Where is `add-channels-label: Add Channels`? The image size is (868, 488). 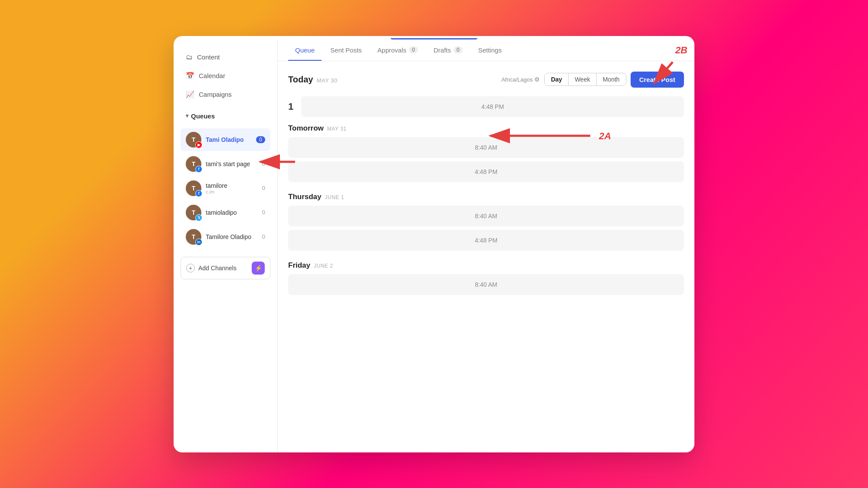
add-channels-label: Add Channels is located at coordinates (217, 268).